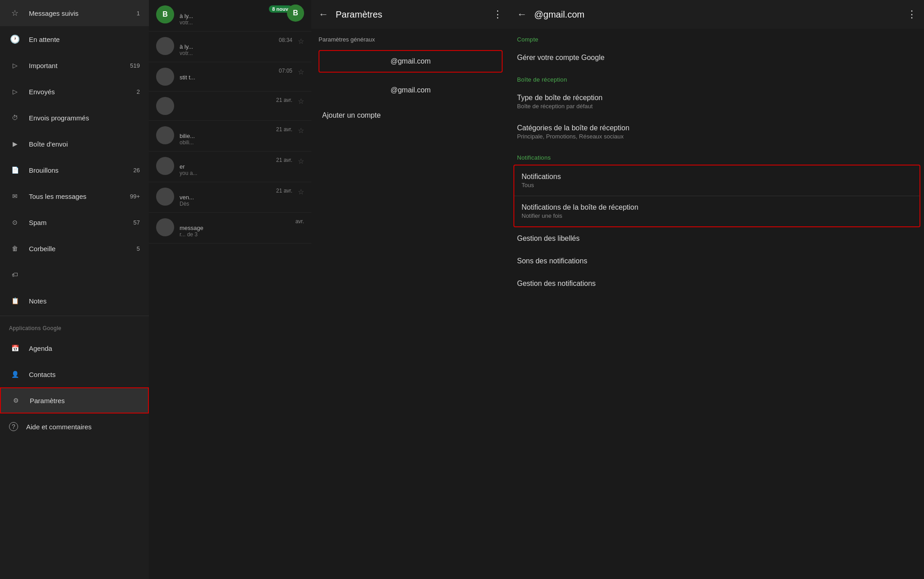  I want to click on email-item-8: avr. message r... de 3, so click(230, 228).